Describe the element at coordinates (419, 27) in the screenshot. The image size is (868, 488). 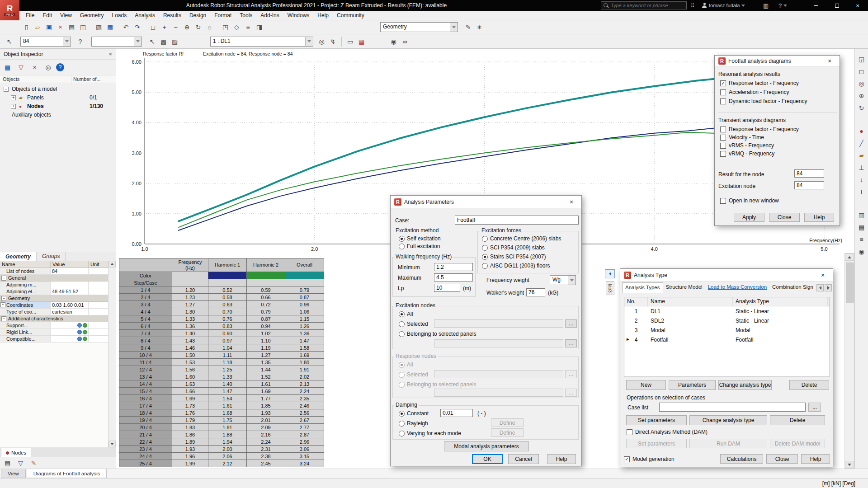
I see `layout-combo: Geometry` at that location.